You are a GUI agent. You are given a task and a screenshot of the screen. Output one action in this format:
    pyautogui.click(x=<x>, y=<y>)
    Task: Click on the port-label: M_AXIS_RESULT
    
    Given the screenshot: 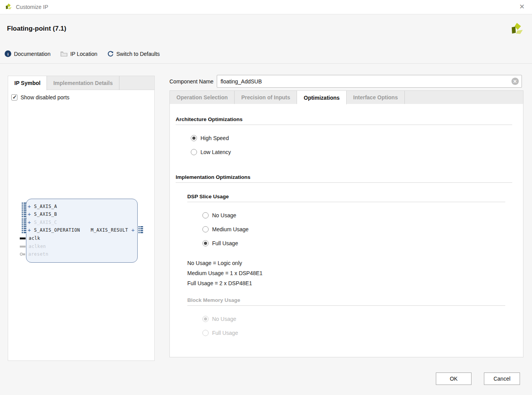 What is the action you would take?
    pyautogui.click(x=109, y=230)
    